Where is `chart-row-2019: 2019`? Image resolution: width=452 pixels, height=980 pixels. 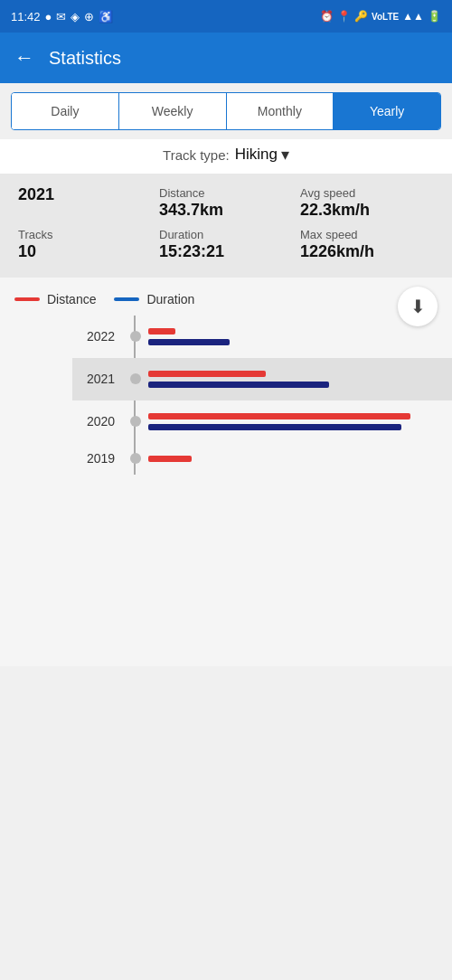
chart-row-2019: 2019 is located at coordinates (262, 459).